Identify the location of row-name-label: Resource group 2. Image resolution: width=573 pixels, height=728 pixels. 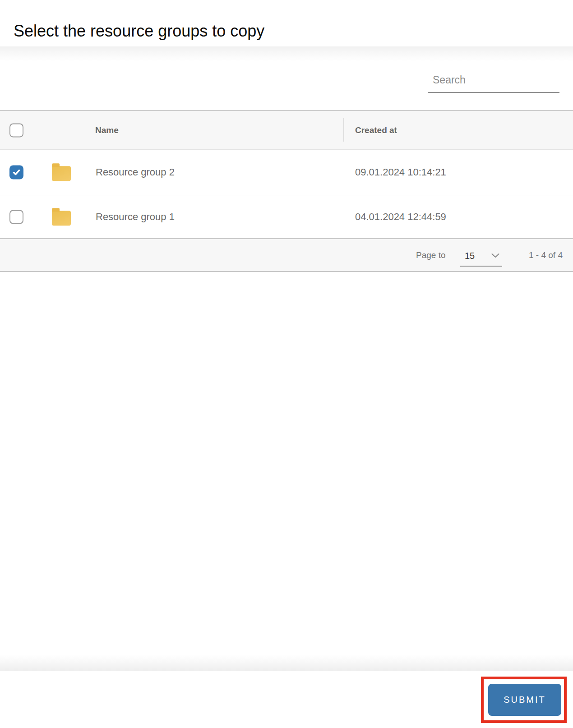
(135, 172).